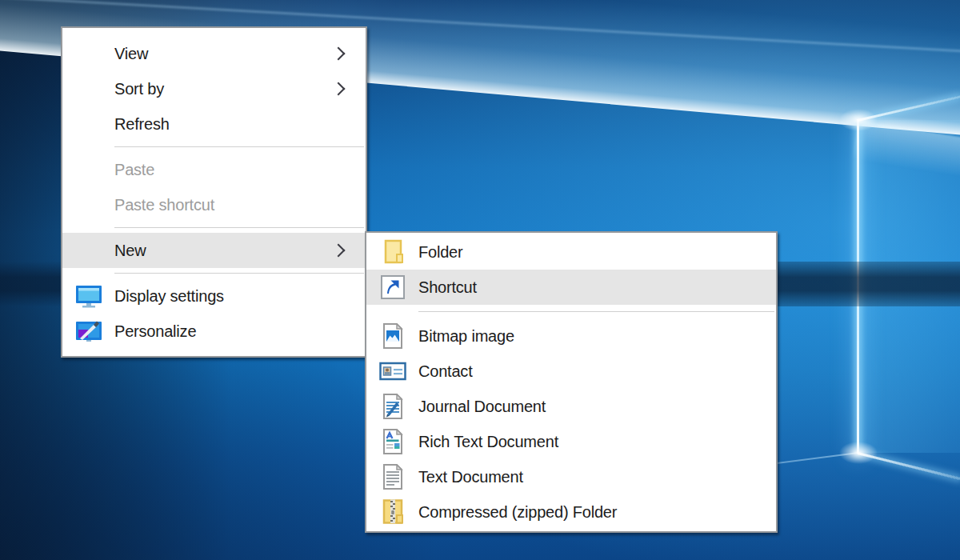  Describe the element at coordinates (214, 54) in the screenshot. I see `menu-item-view: View` at that location.